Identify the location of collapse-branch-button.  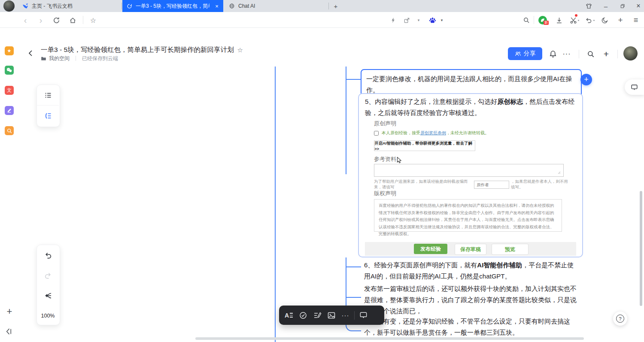
(48, 295).